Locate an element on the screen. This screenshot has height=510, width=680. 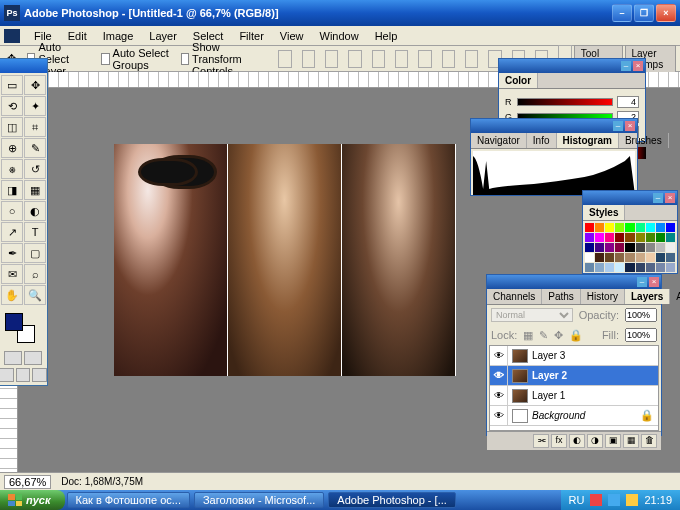
pen-tool: ✒ is located at coordinates (12, 253).